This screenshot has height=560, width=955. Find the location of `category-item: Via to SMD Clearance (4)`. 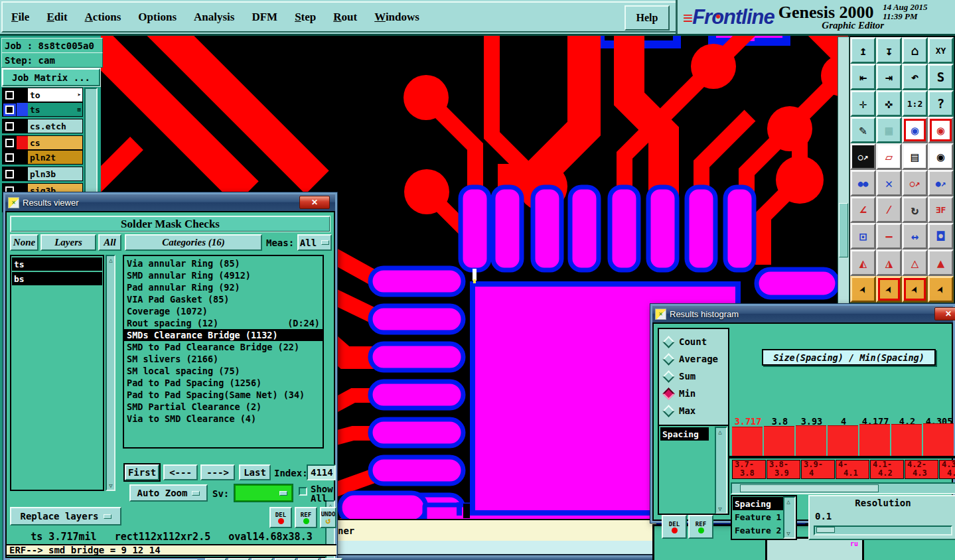

category-item: Via to SMD Clearance (4) is located at coordinates (223, 419).